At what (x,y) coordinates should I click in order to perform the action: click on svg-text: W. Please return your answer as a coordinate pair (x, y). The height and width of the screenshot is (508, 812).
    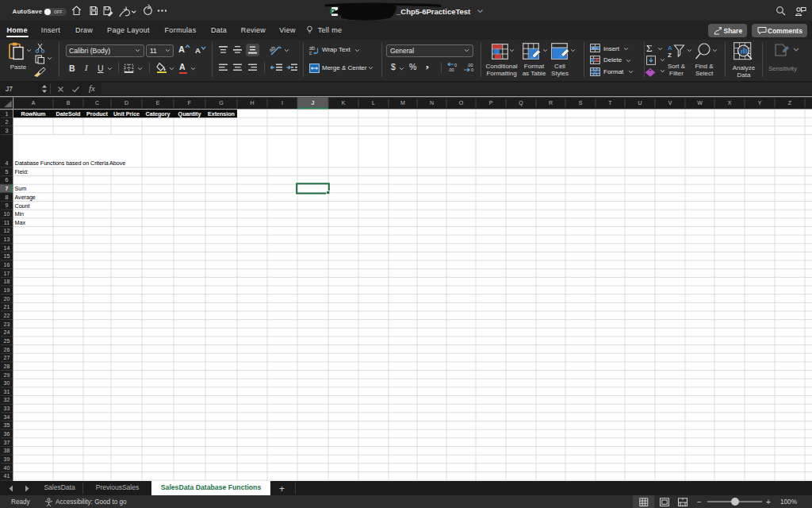
    Looking at the image, I should click on (699, 103).